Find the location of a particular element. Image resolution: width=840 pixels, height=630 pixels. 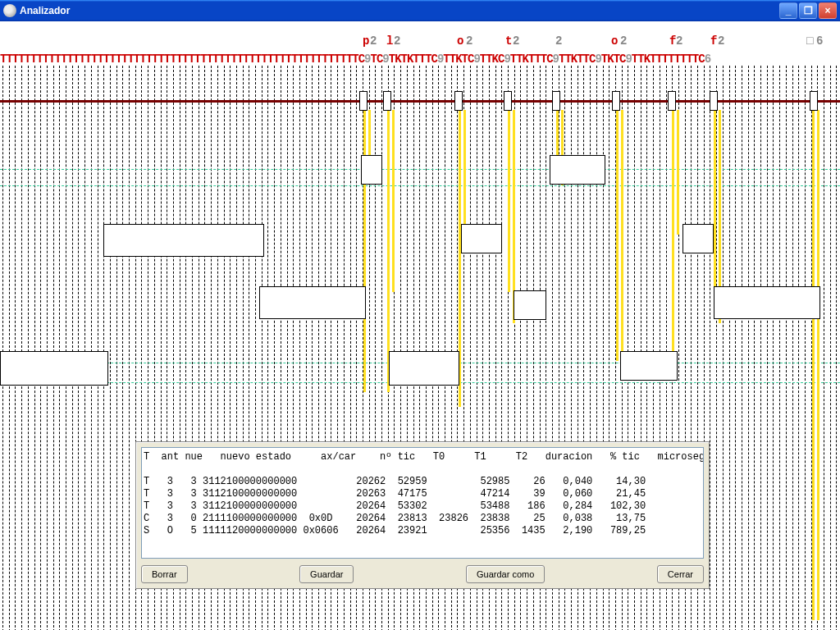

minimize-button: _ is located at coordinates (788, 11).